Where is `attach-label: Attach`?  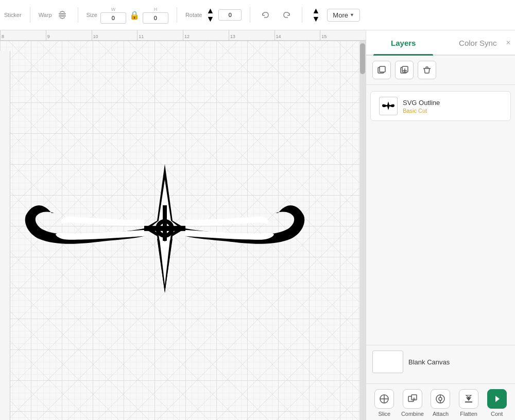
attach-label: Attach is located at coordinates (441, 414).